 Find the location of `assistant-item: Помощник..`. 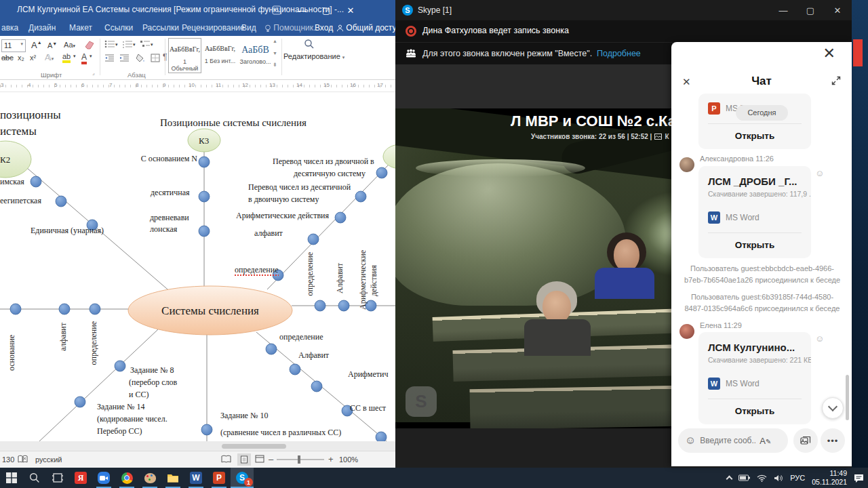

assistant-item: Помощник.. is located at coordinates (292, 28).